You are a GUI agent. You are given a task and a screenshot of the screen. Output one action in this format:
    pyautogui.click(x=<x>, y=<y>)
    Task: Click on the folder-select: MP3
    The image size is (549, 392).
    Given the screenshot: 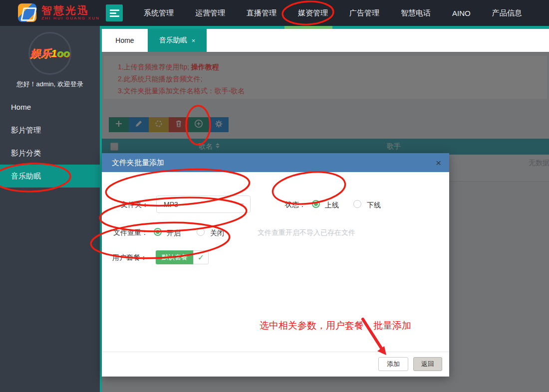 What is the action you would take?
    pyautogui.click(x=204, y=204)
    